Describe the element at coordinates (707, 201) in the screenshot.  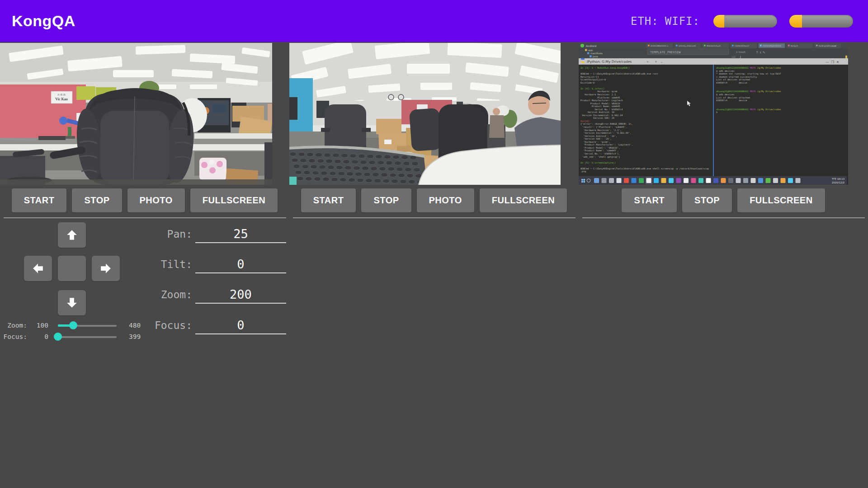
I see `camera-3-stop-button: STOP` at that location.